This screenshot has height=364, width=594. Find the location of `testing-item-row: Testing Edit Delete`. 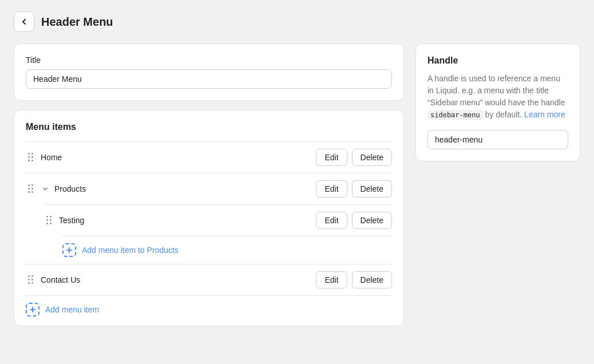

testing-item-row: Testing Edit Delete is located at coordinates (218, 220).